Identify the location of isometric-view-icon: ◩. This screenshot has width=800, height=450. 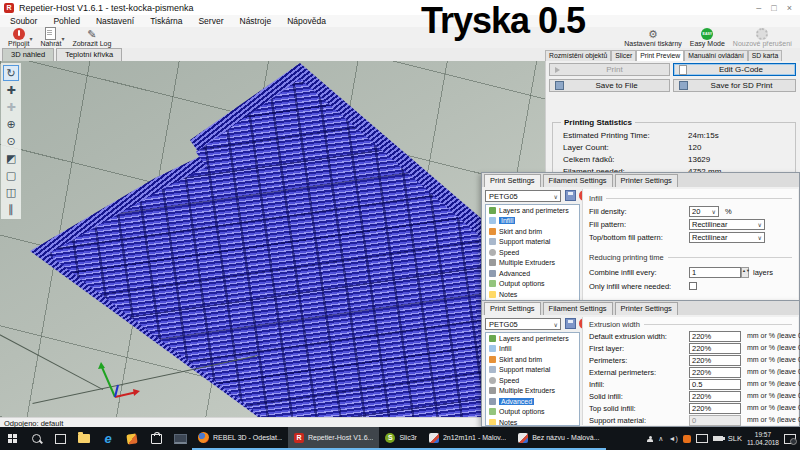
(11, 158).